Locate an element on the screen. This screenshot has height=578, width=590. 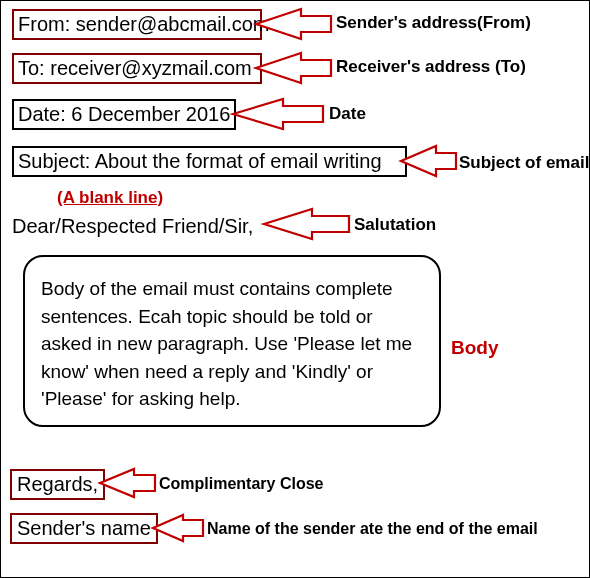
caption-close: Complimentary Close is located at coordinates (241, 484).